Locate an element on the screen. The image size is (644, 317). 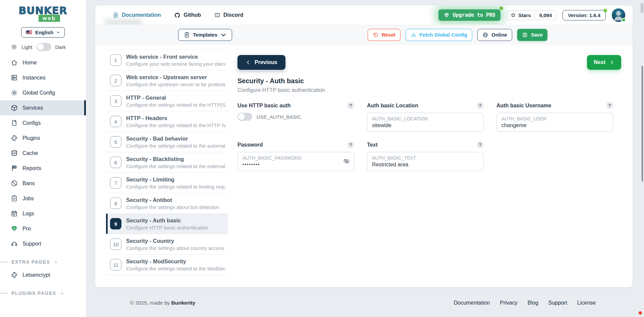
discord-link: Discord is located at coordinates (229, 15).